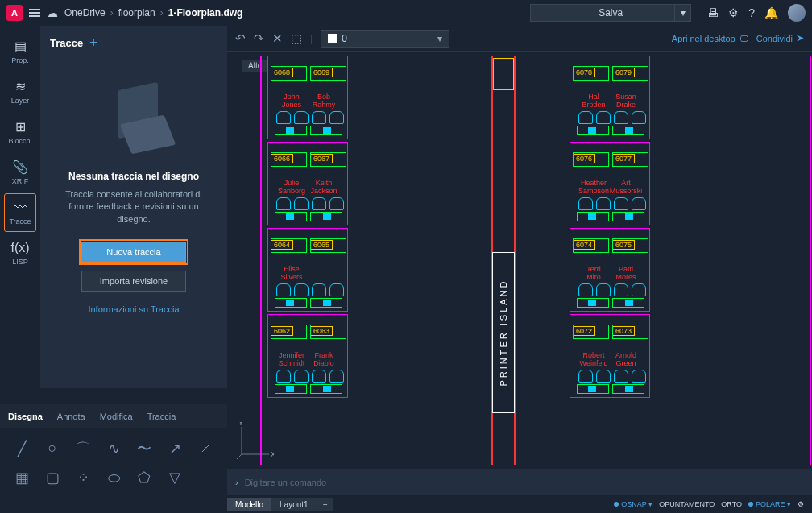 The height and width of the screenshot is (513, 812). Describe the element at coordinates (241, 424) in the screenshot. I see `svg-text: Y` at that location.